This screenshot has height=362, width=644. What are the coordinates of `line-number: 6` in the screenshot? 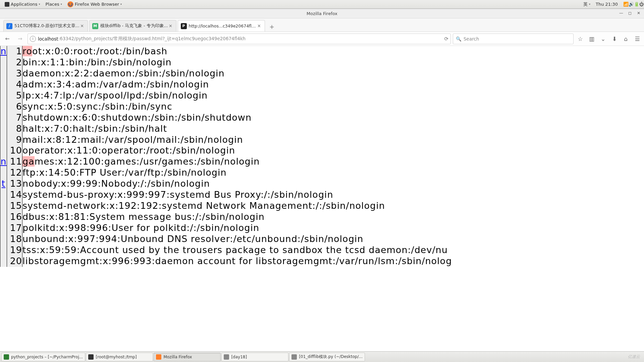 It's located at (15, 107).